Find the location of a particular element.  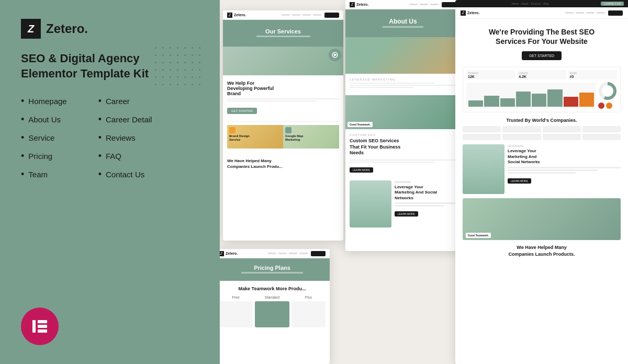

about-seo-label: CUSTOM SEO is located at coordinates (403, 135).